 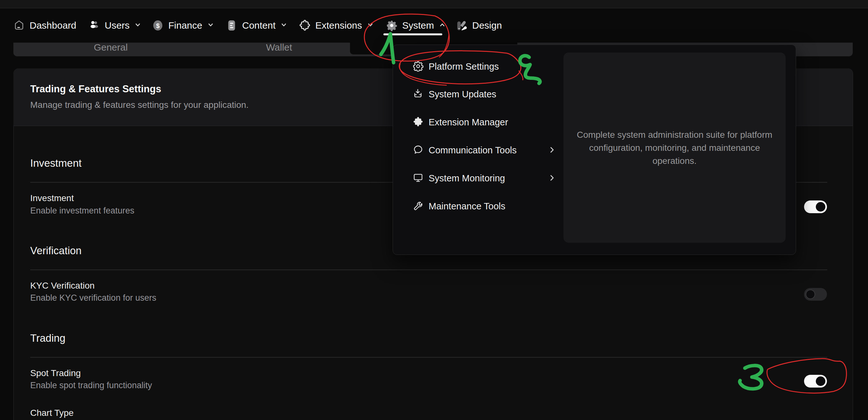 What do you see at coordinates (93, 298) in the screenshot?
I see `kyc-row-description: Enable KYC verification for users` at bounding box center [93, 298].